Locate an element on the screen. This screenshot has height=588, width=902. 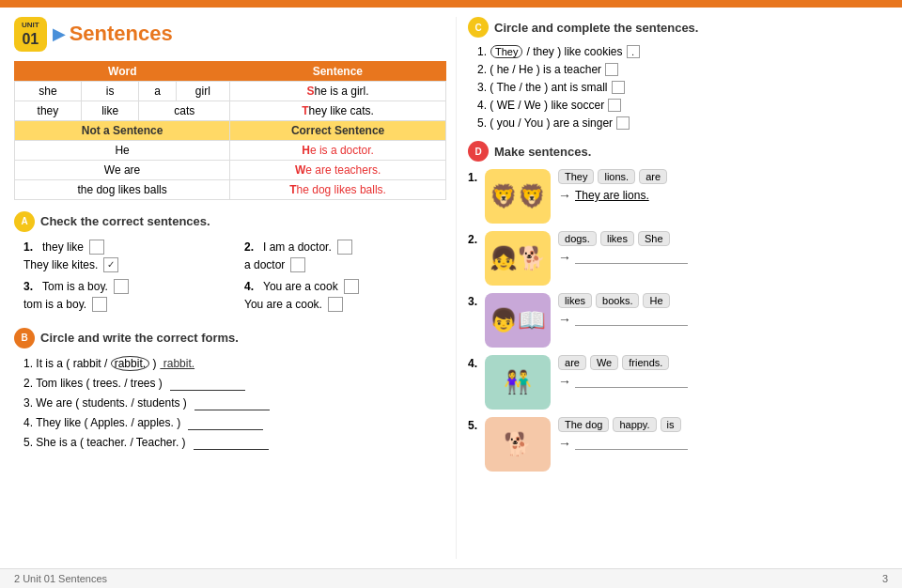
chip: friends. is located at coordinates (645, 363).